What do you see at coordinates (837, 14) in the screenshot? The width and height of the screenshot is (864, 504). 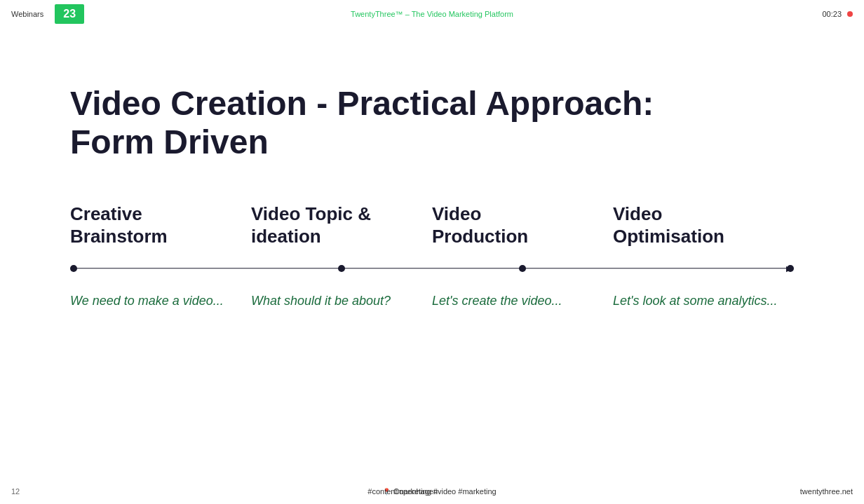 I see `header-right: 00:23` at bounding box center [837, 14].